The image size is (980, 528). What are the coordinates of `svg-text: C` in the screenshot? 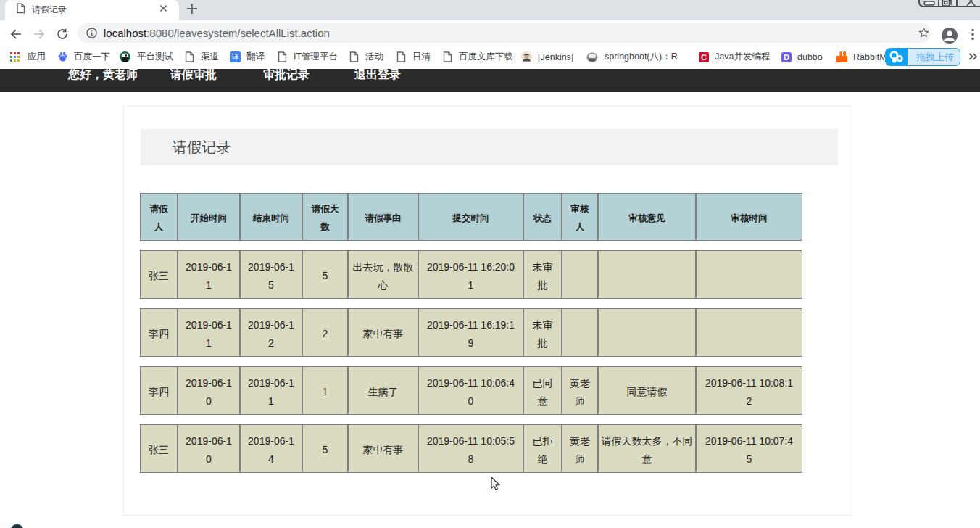 It's located at (704, 57).